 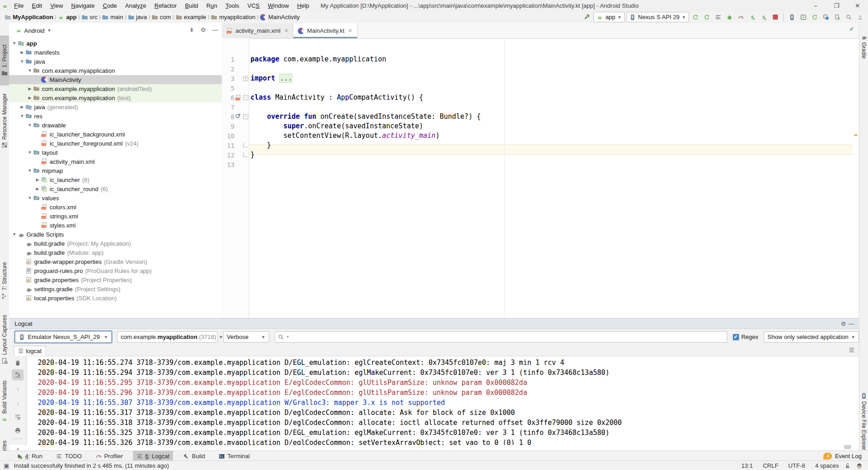 What do you see at coordinates (827, 466) in the screenshot?
I see `indent-setting: 4 spaces` at bounding box center [827, 466].